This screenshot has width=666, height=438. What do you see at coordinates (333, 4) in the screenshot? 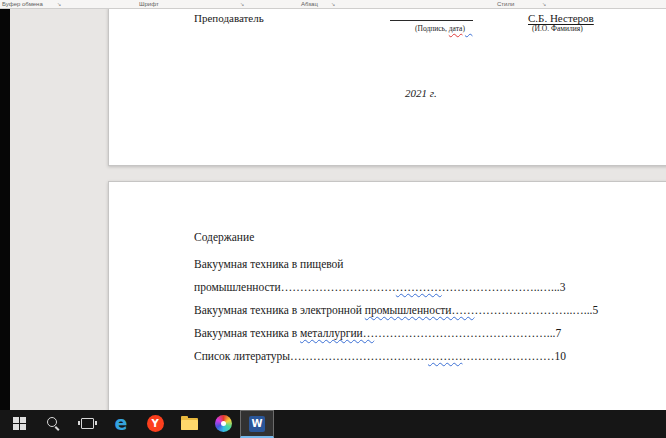
I see `ribbon-strip: Буфер обмена ↘ Шрифт ↘ Абзац ↘ Стили ↘` at bounding box center [333, 4].